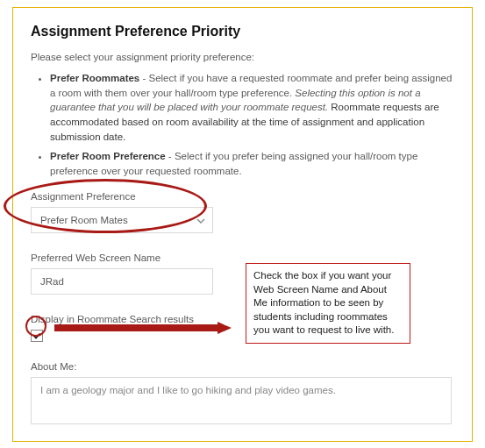 The image size is (485, 448). What do you see at coordinates (253, 163) in the screenshot?
I see `option-prefer-room-preference: Prefer Room Preference - Select if you p…` at bounding box center [253, 163].